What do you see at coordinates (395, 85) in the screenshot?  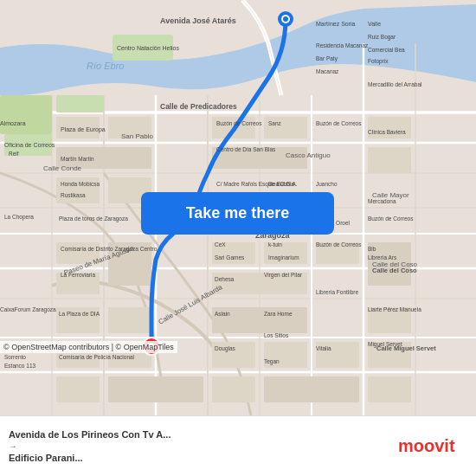 I see `svg-text: Mercadillo del Arrabal` at bounding box center [395, 85].